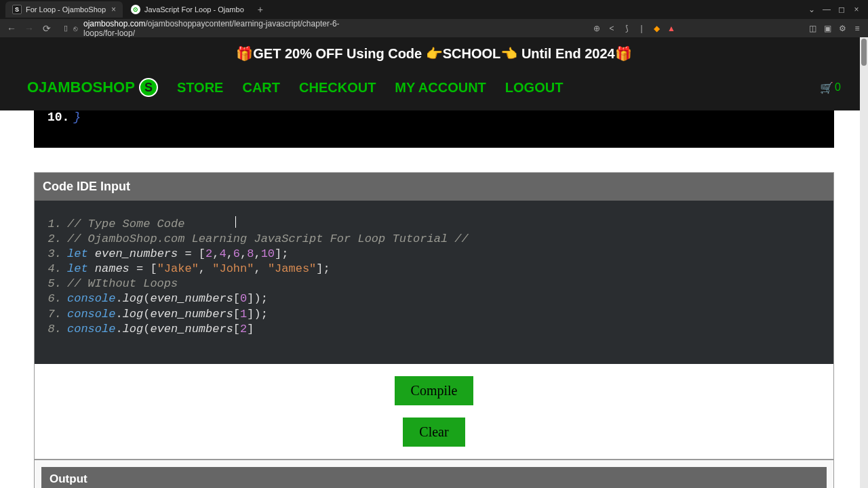  Describe the element at coordinates (838, 87) in the screenshot. I see `cart-count: 0` at that location.